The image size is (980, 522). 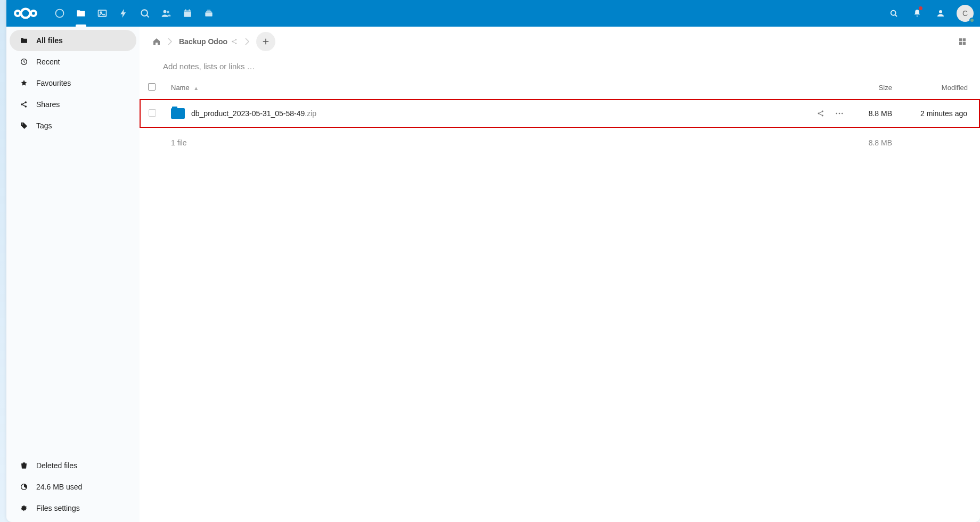 What do you see at coordinates (266, 42) in the screenshot?
I see `plus-icon` at bounding box center [266, 42].